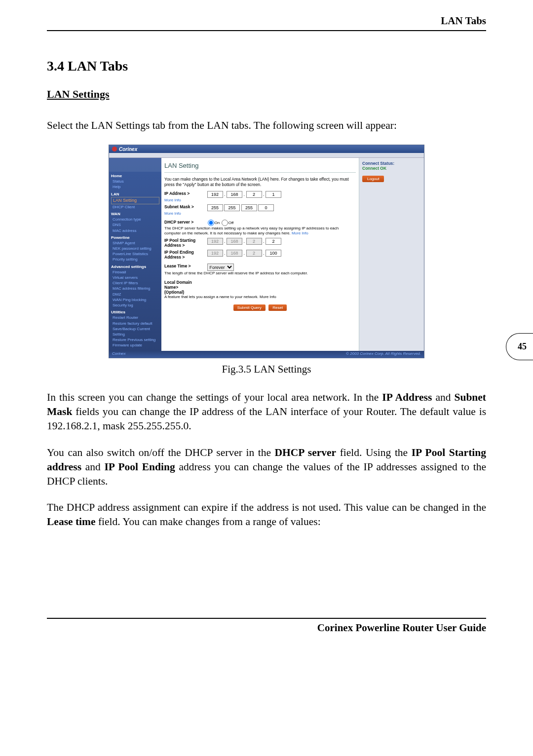  I want to click on nav-dhcp-client: DHCP Client, so click(135, 207).